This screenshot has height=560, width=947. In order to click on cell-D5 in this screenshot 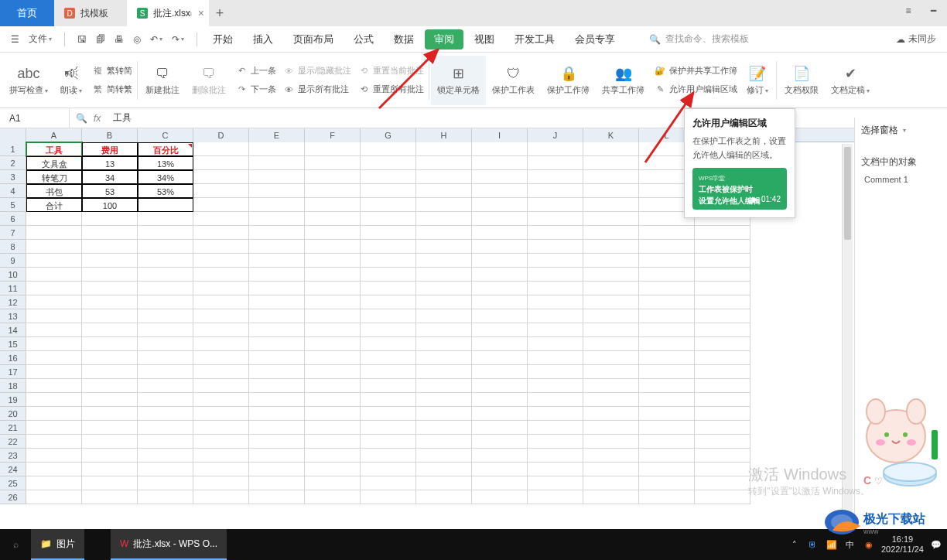, I will do `click(221, 205)`.